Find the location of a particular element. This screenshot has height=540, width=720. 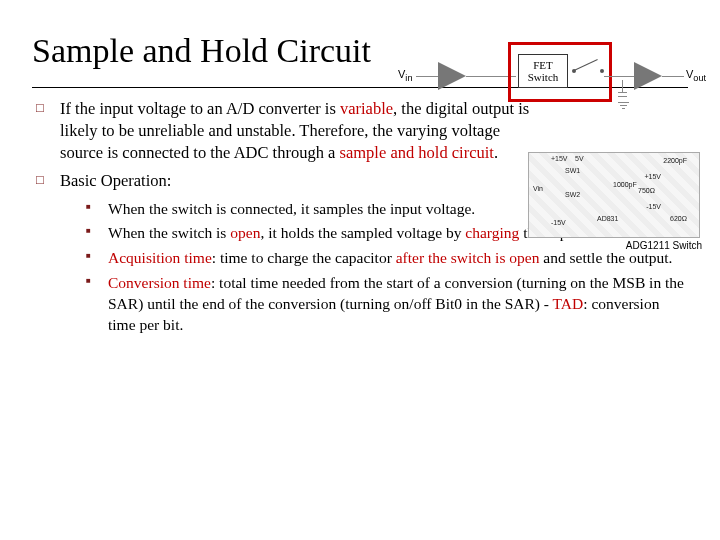

vin-label: Vin is located at coordinates (405, 76).